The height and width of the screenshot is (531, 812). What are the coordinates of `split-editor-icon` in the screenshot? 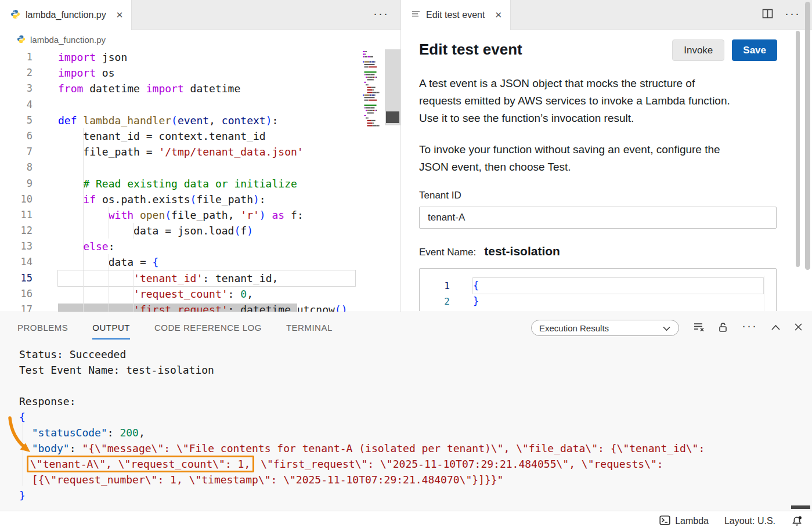 It's located at (767, 15).